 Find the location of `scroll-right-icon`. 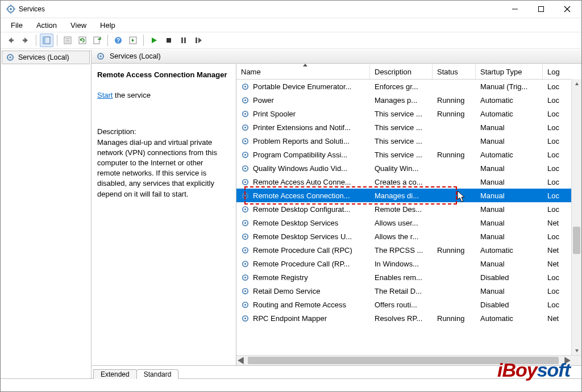

scroll-right-icon is located at coordinates (567, 360).